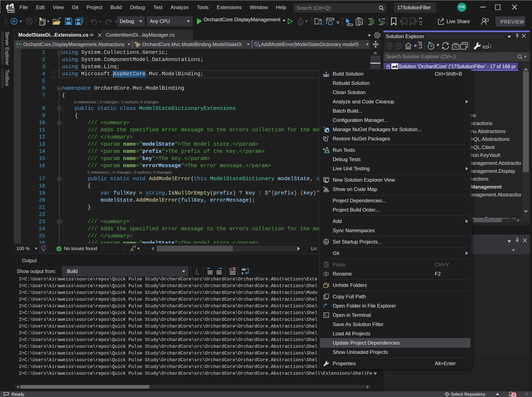  I want to click on svg-text: PRE, so click(11, 10).